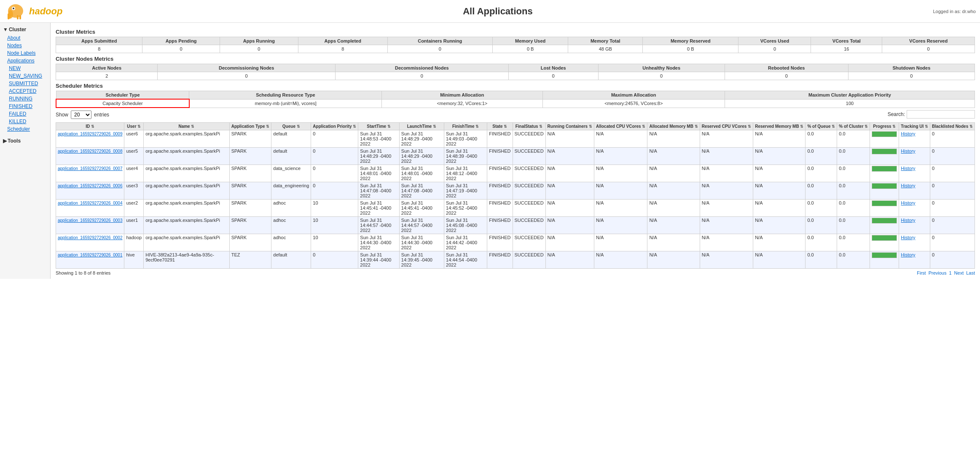  I want to click on tools-section-header: ▶ Tools, so click(25, 141).